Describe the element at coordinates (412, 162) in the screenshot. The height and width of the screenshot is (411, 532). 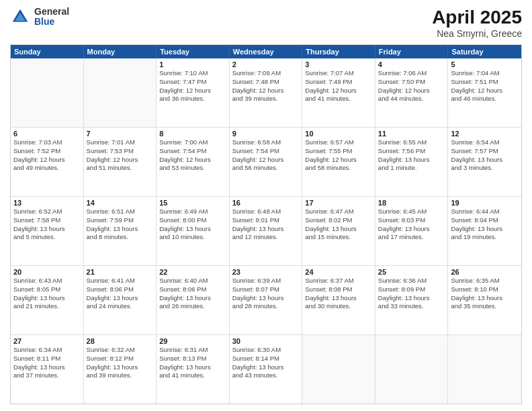
I see `day-cell-11: 11Sunrise: 6:55 AM Sunset: 7:56 PM Dayli…` at that location.